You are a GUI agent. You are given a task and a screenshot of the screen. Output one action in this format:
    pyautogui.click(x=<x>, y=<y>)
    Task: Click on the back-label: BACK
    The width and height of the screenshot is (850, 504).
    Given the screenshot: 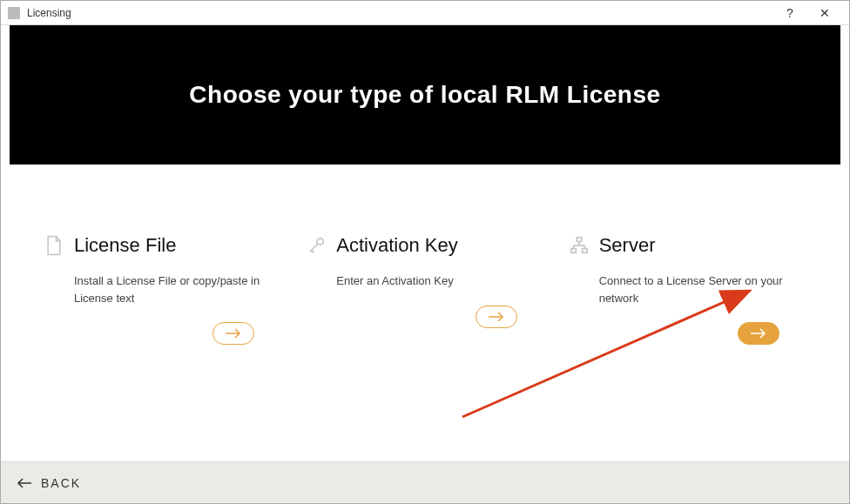 What is the action you would take?
    pyautogui.click(x=61, y=483)
    